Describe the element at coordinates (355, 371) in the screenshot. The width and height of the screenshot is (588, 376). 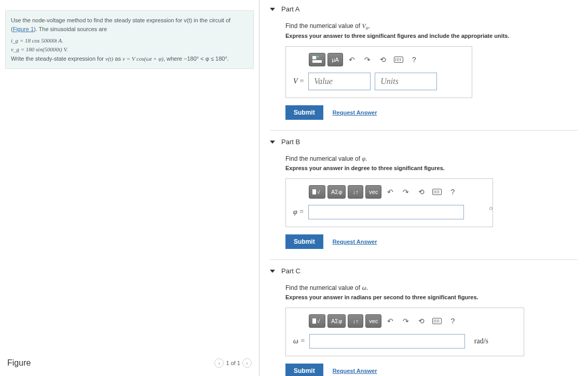
I see `part-c-request-answer-link: Request Answer` at that location.